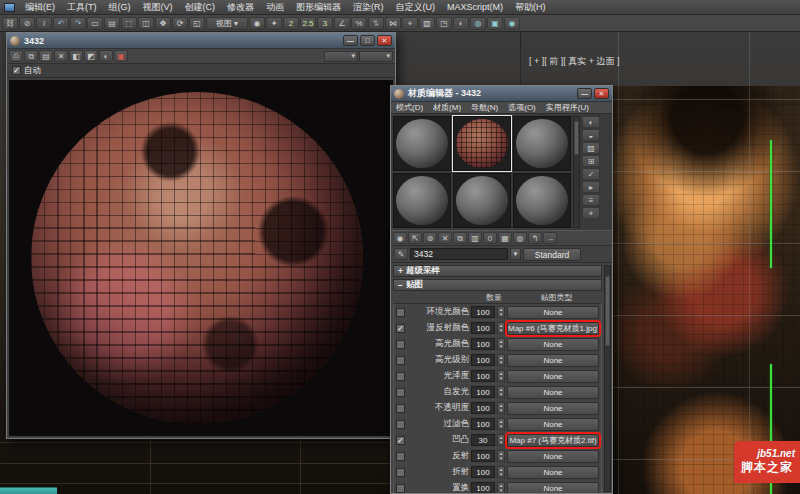 This screenshot has width=800, height=494. Describe the element at coordinates (240, 7) in the screenshot. I see `menu-item-5: 修改器` at that location.